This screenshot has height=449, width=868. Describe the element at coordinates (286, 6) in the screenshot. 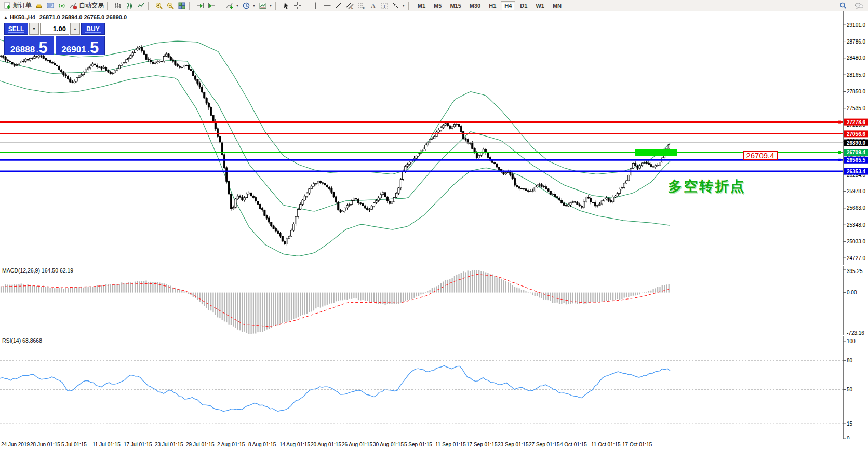

I see `cursor-icon` at that location.